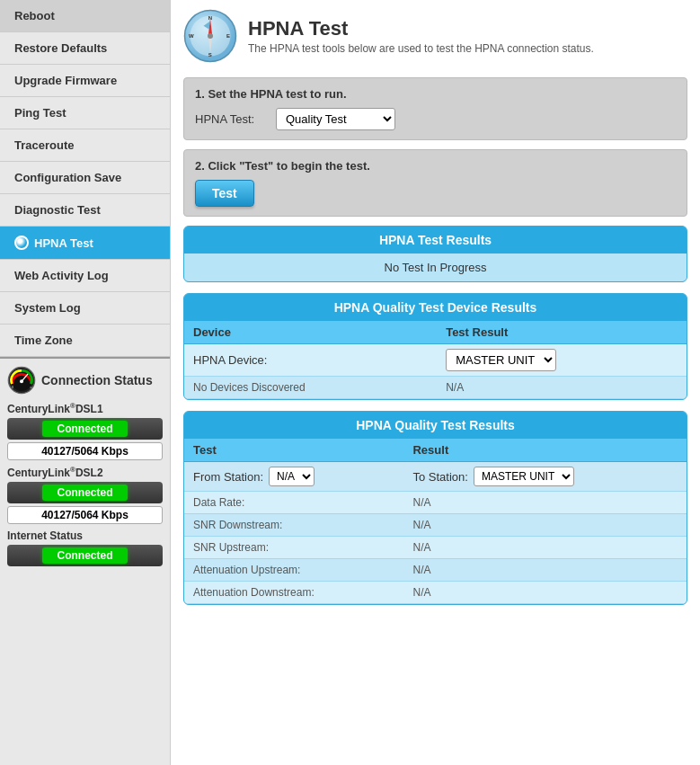 This screenshot has height=765, width=700. What do you see at coordinates (294, 503) in the screenshot?
I see `quality-row-label: Data Rate:` at bounding box center [294, 503].